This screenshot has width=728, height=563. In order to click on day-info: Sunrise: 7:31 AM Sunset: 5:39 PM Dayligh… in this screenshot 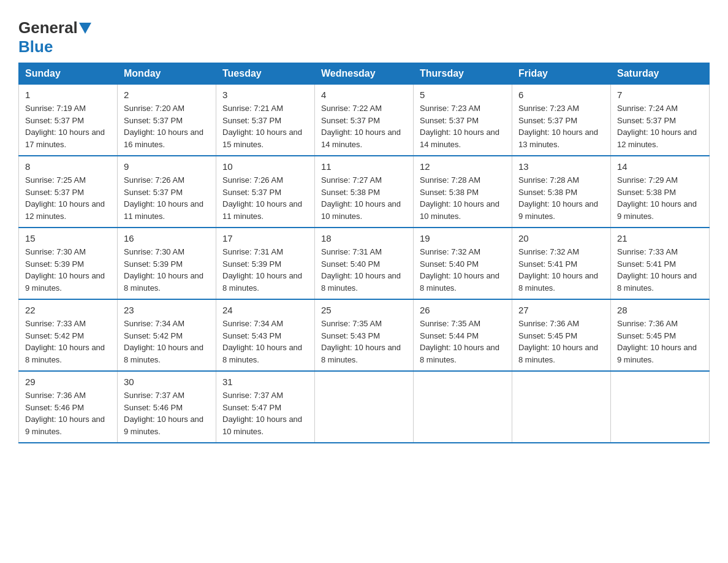, I will do `click(265, 270)`.